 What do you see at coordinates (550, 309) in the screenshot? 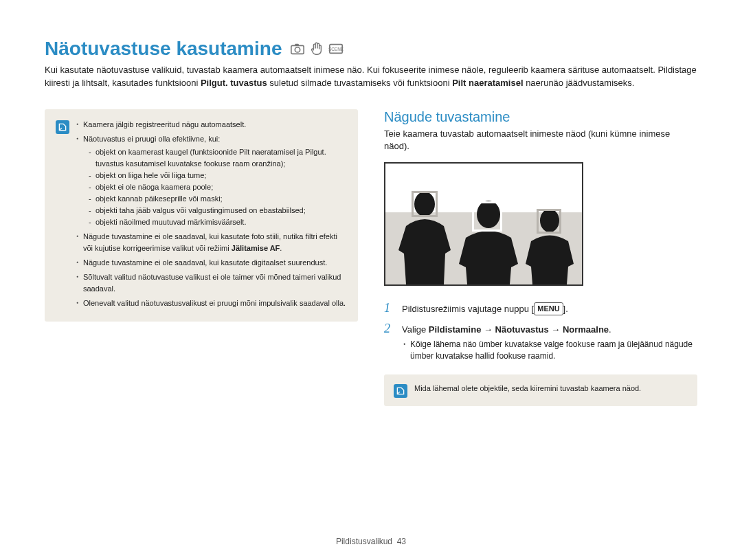
I see `step-1-body: Pildistusrežiimis vajutage nuppu [MENU].` at bounding box center [550, 309].